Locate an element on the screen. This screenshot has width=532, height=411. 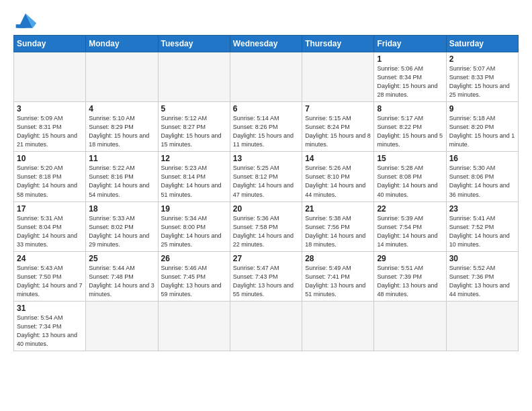
day-info: Sunrise: 5:30 AM Sunset: 8:06 PM Dayligh… is located at coordinates (482, 181).